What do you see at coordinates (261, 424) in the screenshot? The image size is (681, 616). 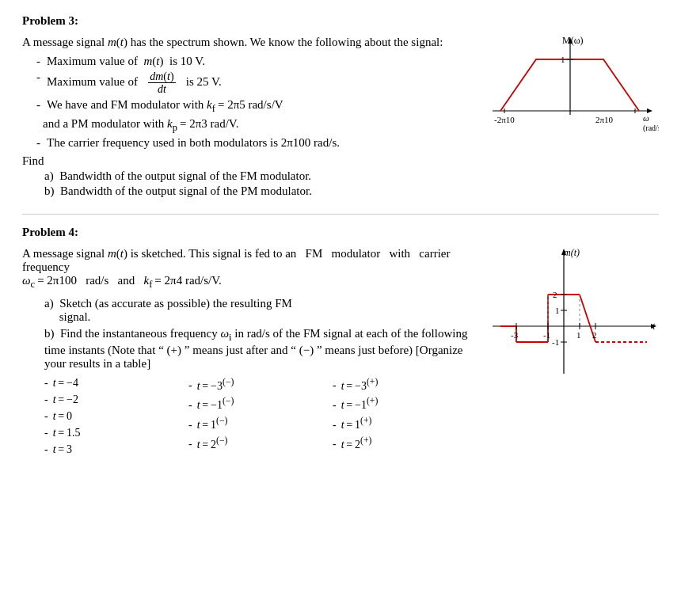 I see `time-item: - t = 1(−)` at bounding box center [261, 424].